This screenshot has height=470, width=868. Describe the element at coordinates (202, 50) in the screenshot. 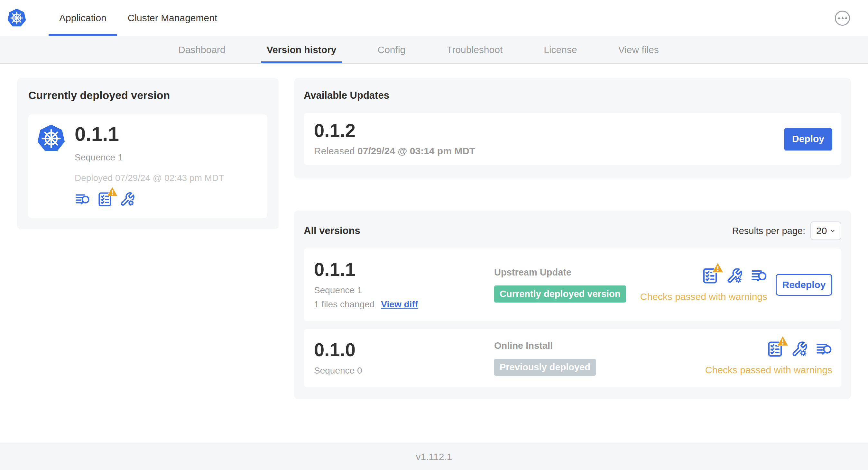

I see `tab-dashboard: Dashboard` at that location.